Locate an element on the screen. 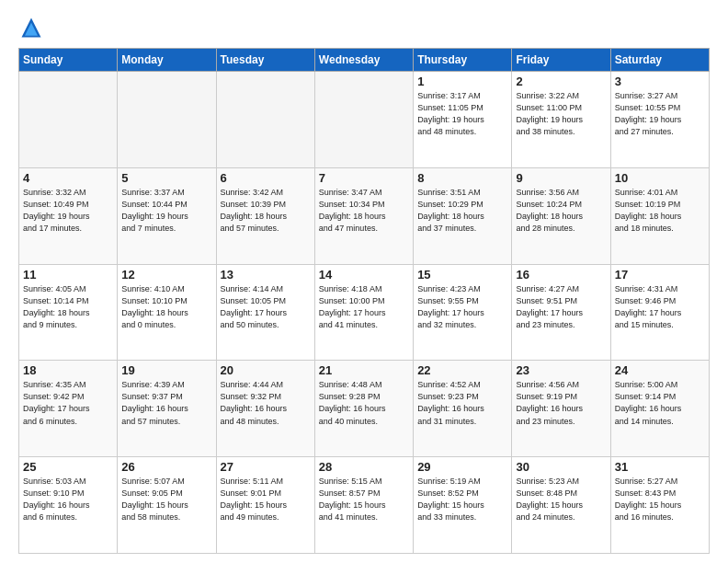 Image resolution: width=728 pixels, height=563 pixels. table-row: 27Sunrise: 5:11 AM Sunset: 9:01 PM Dayli… is located at coordinates (265, 506).